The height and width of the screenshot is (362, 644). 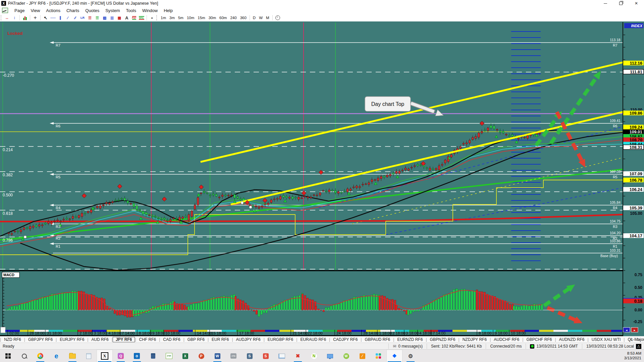 I want to click on tab-eurjpy-rf6: EURJPY RF6, so click(x=72, y=340).